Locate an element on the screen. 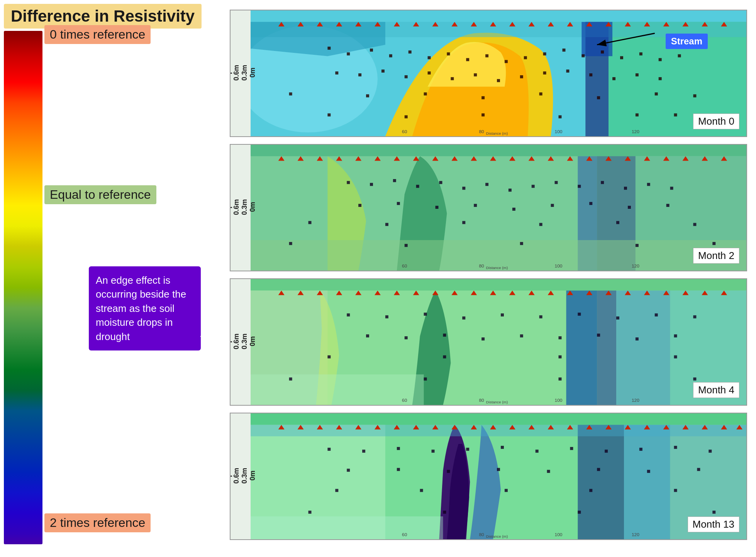  panel2-viz: Distance (m) 60 80 100 120 is located at coordinates (498, 342).